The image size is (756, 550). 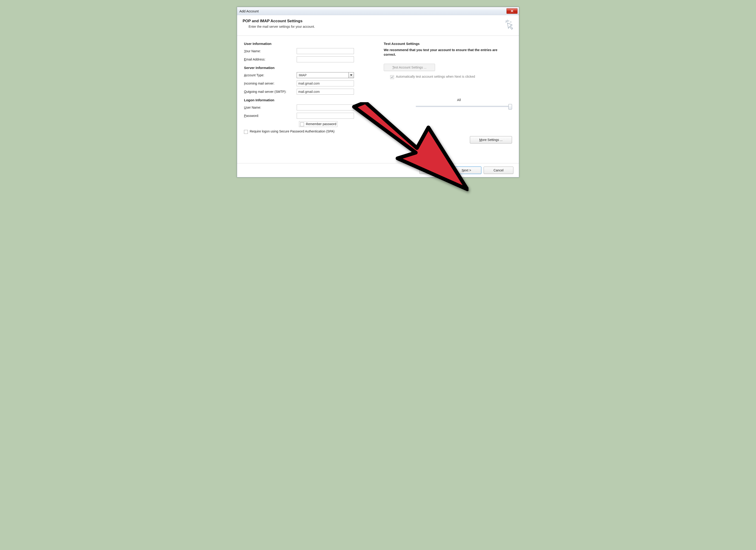 I want to click on close-button, so click(x=512, y=11).